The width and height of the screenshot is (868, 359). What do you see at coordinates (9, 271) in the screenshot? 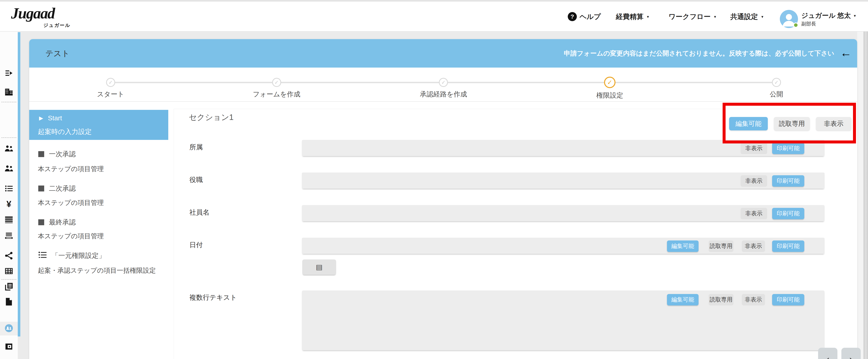
I see `table-icon` at bounding box center [9, 271].